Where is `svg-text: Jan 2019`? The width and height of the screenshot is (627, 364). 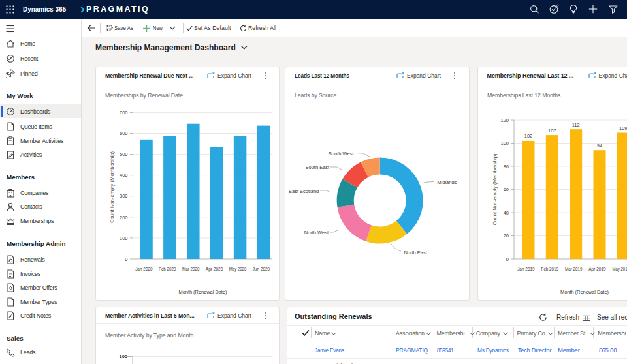
svg-text: Jan 2019 is located at coordinates (526, 269).